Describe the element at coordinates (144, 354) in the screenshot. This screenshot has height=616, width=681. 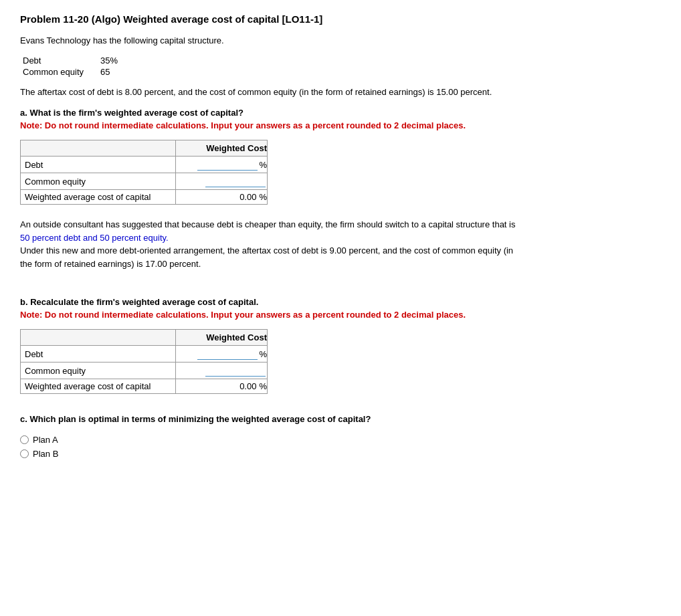
I see `part-b-debt-row: Debt %` at that location.